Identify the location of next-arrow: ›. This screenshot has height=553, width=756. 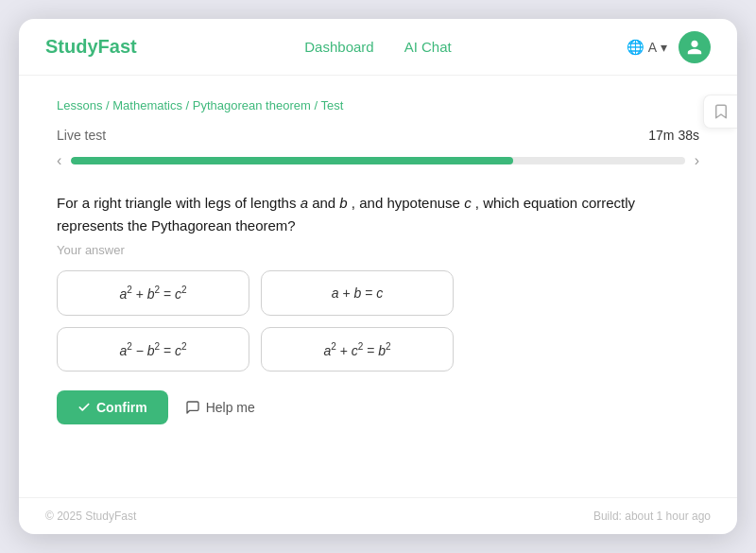
(697, 161).